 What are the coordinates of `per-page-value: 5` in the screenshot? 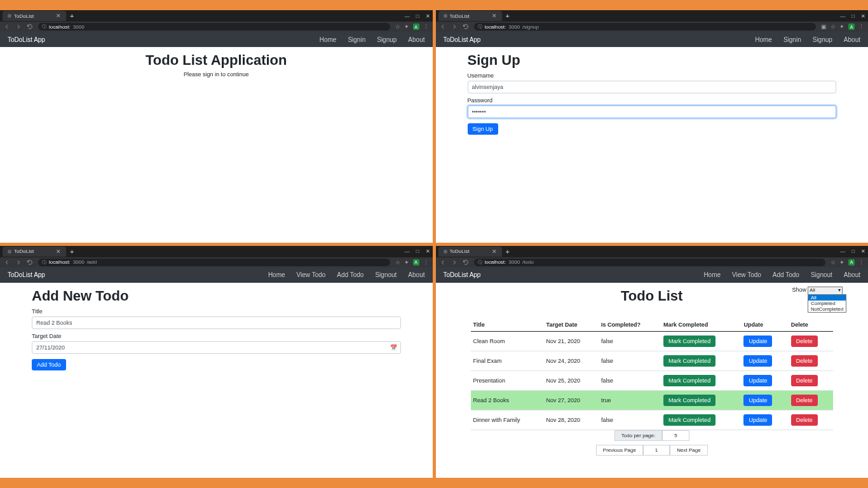 It's located at (675, 436).